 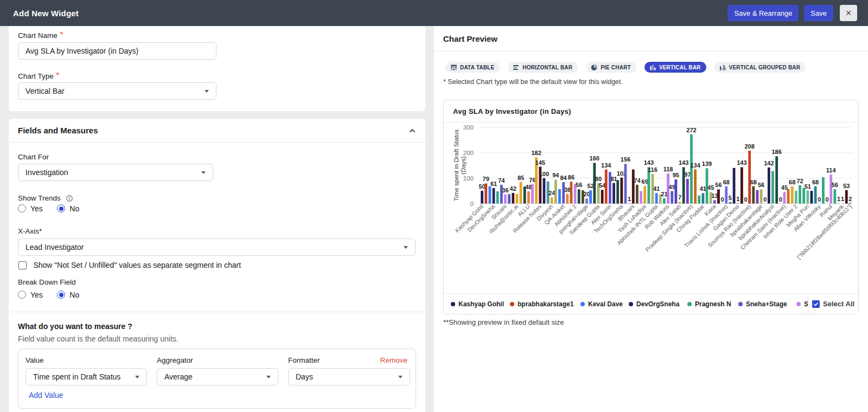 What do you see at coordinates (611, 67) in the screenshot?
I see `tab-pie-chart: PIE CHART` at bounding box center [611, 67].